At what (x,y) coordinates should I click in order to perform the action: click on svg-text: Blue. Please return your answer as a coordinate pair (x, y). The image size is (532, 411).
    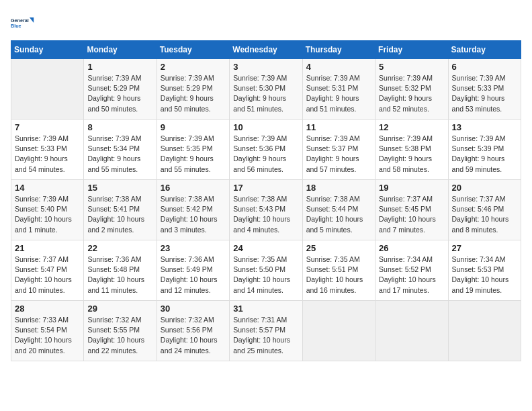
    Looking at the image, I should click on (16, 26).